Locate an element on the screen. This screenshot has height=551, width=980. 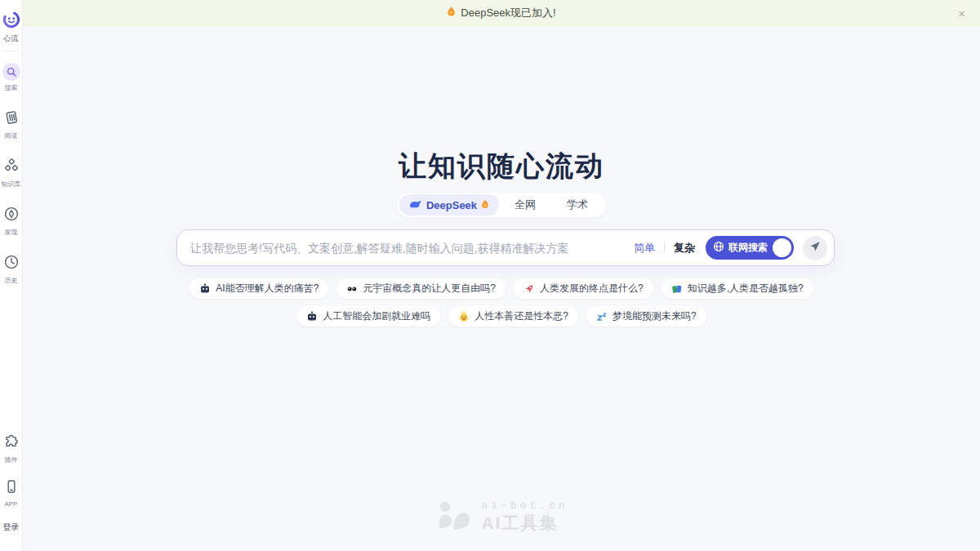
login-button: 登录 is located at coordinates (11, 527).